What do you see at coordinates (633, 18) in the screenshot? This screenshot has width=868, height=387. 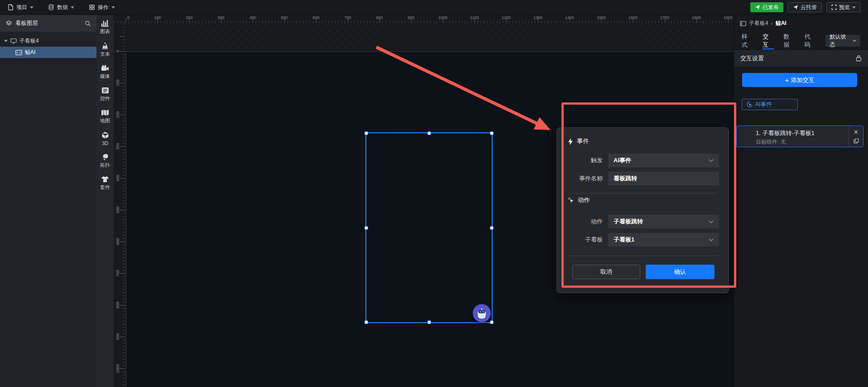 I see `ruler-label: 1600` at bounding box center [633, 18].